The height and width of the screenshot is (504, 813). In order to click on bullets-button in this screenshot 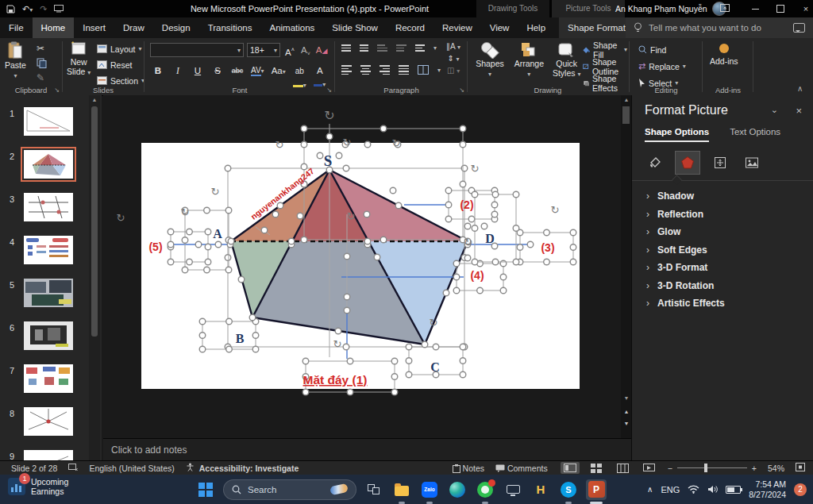, I will do `click(346, 48)`.